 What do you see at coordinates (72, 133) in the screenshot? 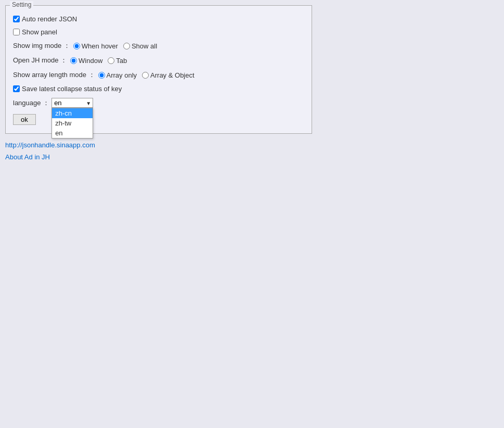
I see `language-option-en: en` at bounding box center [72, 133].